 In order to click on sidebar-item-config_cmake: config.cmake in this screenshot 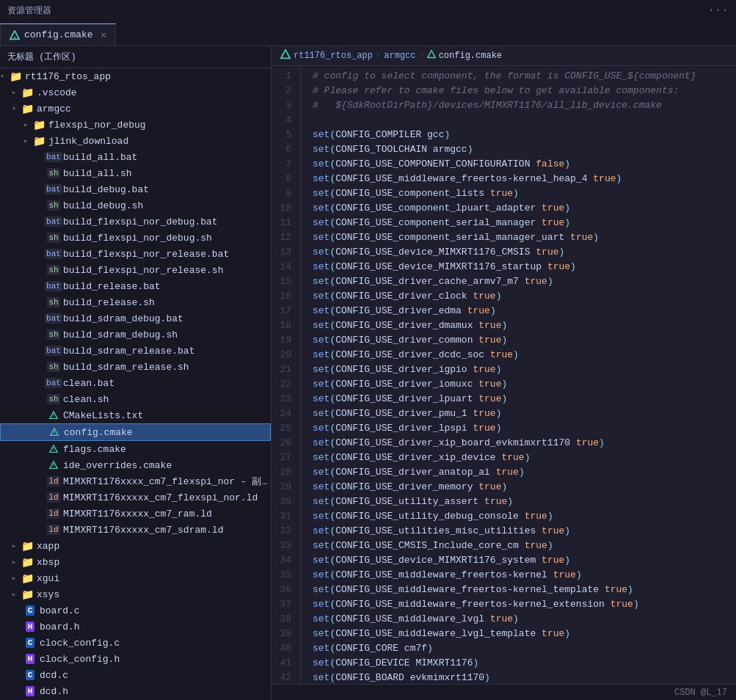, I will do `click(135, 432)`.